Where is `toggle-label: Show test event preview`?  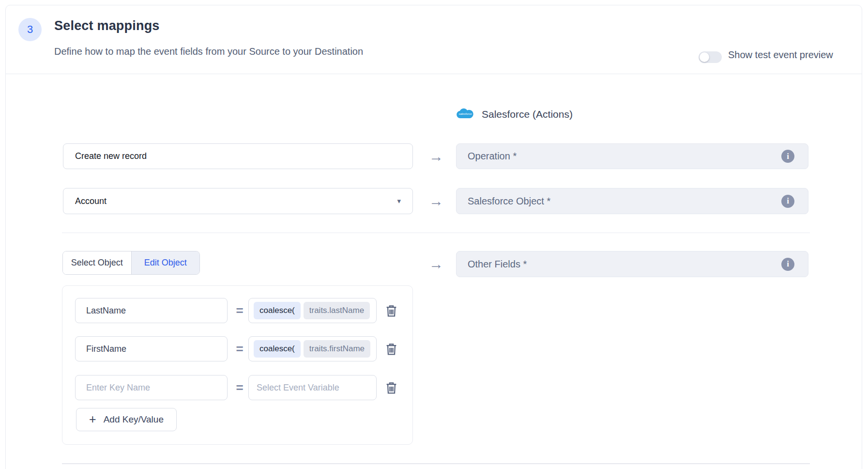
toggle-label: Show test event preview is located at coordinates (780, 55).